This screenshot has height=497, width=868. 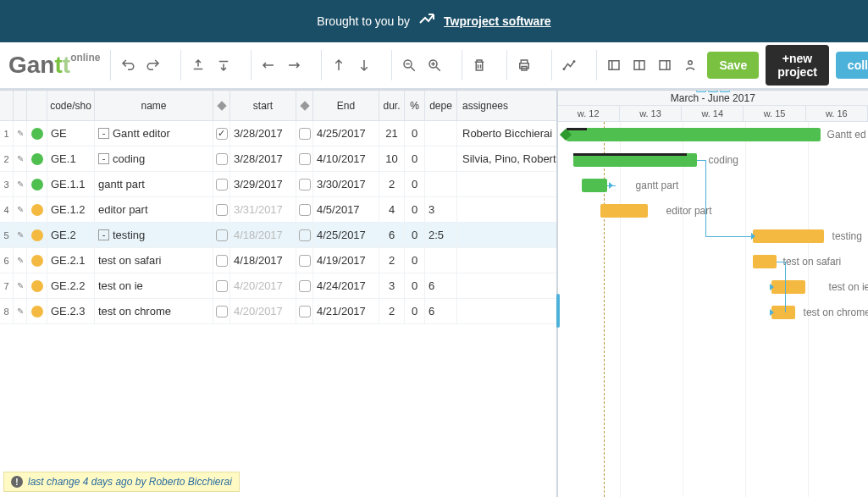 I want to click on zoom-in-button, so click(x=434, y=65).